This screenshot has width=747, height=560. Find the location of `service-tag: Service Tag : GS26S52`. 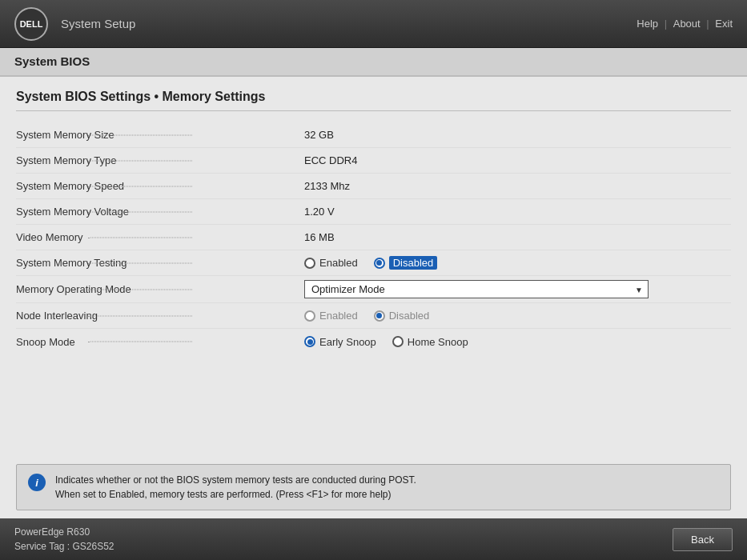

service-tag: Service Tag : GS26S52 is located at coordinates (64, 546).